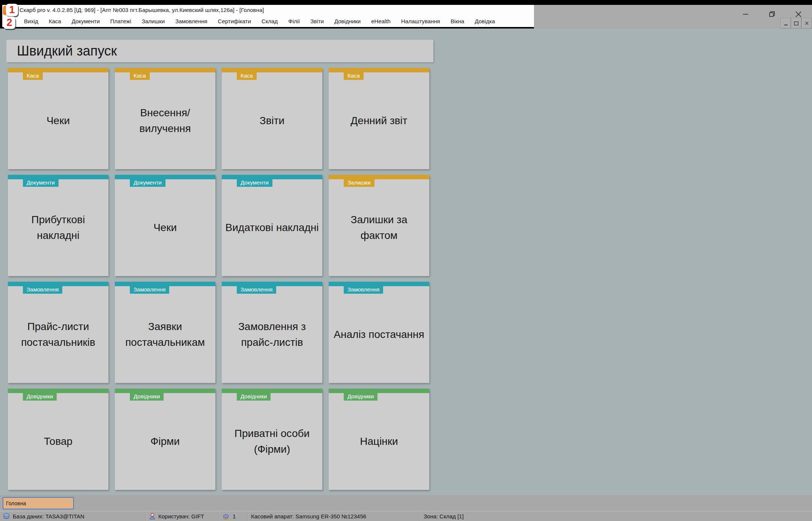 Image resolution: width=812 pixels, height=521 pixels. I want to click on menu-item-sertyfikaty: Сертифікати, so click(235, 21).